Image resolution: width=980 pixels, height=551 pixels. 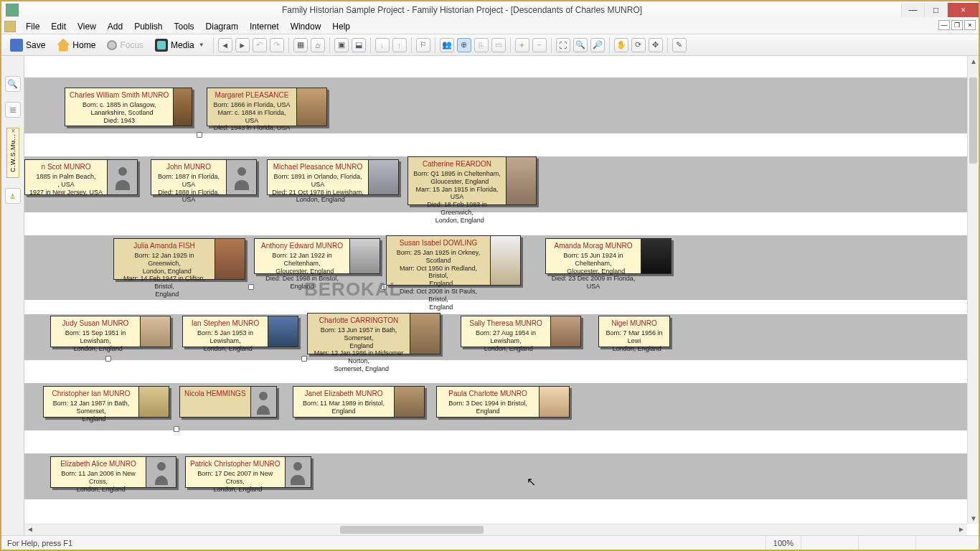 I want to click on zoom-out-button: 🔍, so click(x=580, y=45).